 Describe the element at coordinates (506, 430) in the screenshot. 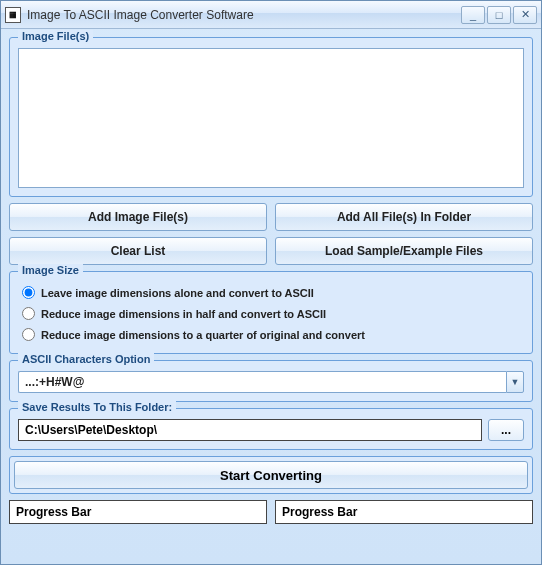

I see `browse-folder-button: ...` at that location.